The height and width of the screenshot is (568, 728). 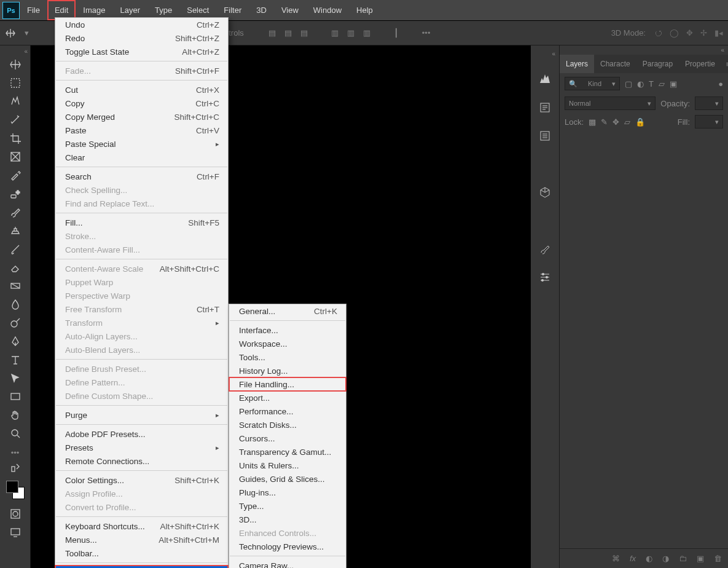 What do you see at coordinates (15, 360) in the screenshot?
I see `type-tool` at bounding box center [15, 360].